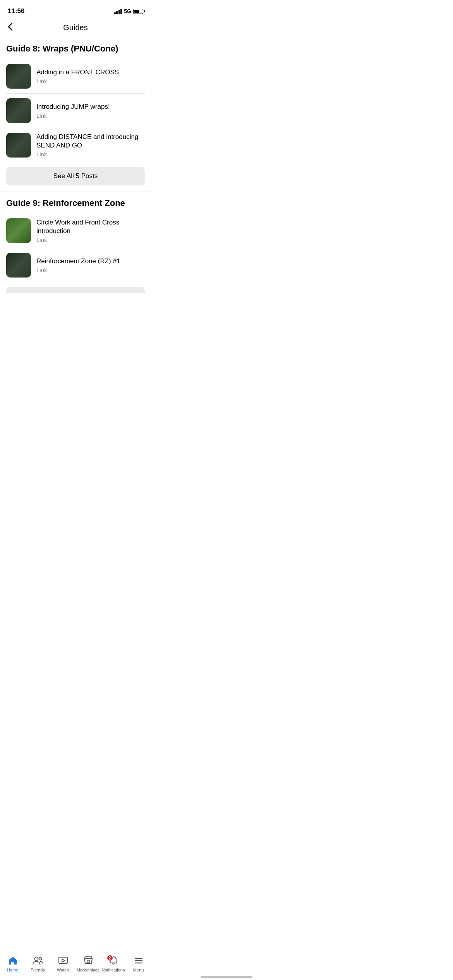 The width and height of the screenshot is (453, 980). Describe the element at coordinates (75, 28) in the screenshot. I see `page-title: Guides` at that location.